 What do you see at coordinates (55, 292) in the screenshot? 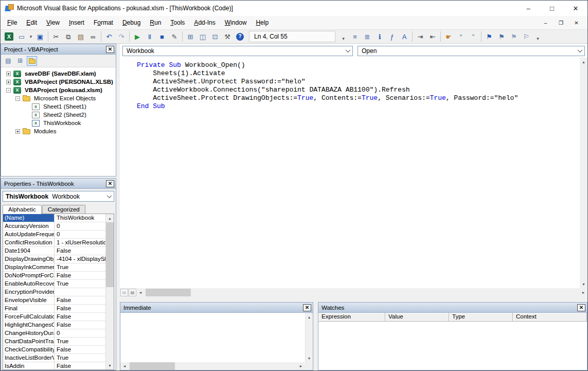
I see `property-row: EncryptionProvider` at bounding box center [55, 292].